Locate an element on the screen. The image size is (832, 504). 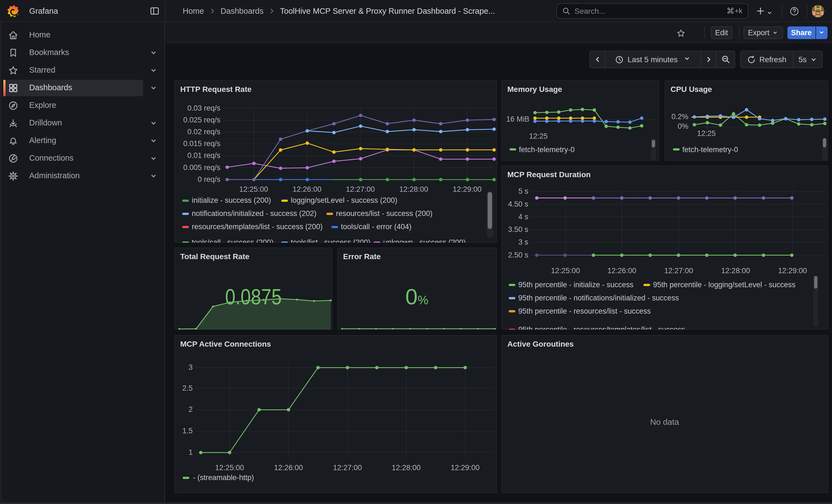
svg-text: 3.50 s is located at coordinates (518, 229).